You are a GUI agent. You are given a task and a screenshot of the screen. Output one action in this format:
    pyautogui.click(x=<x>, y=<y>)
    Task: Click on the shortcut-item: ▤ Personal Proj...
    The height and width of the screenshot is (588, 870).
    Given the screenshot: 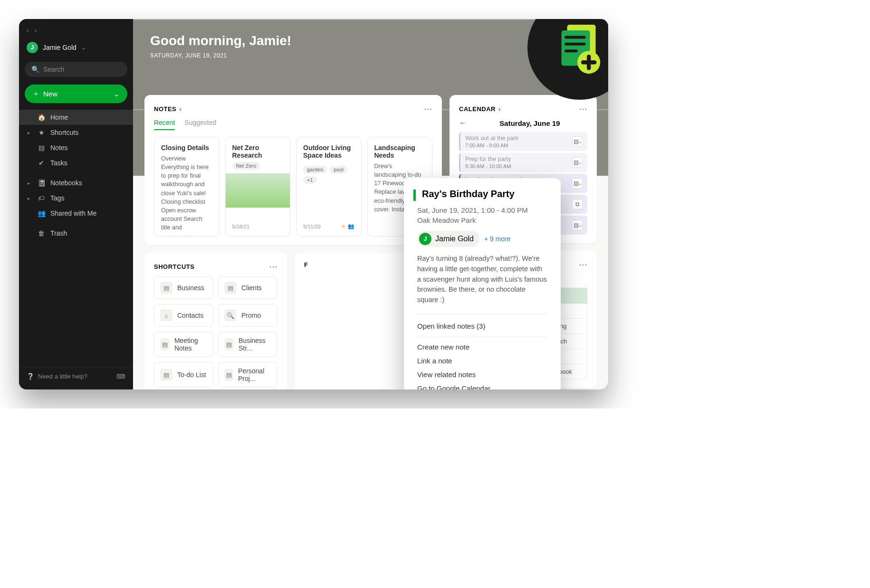 What is the action you would take?
    pyautogui.click(x=248, y=375)
    